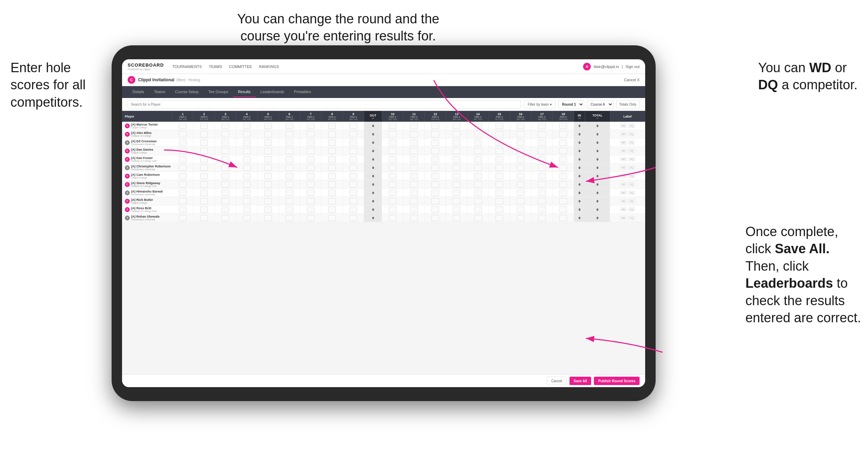  Describe the element at coordinates (563, 176) in the screenshot. I see `hole-18-input` at that location.